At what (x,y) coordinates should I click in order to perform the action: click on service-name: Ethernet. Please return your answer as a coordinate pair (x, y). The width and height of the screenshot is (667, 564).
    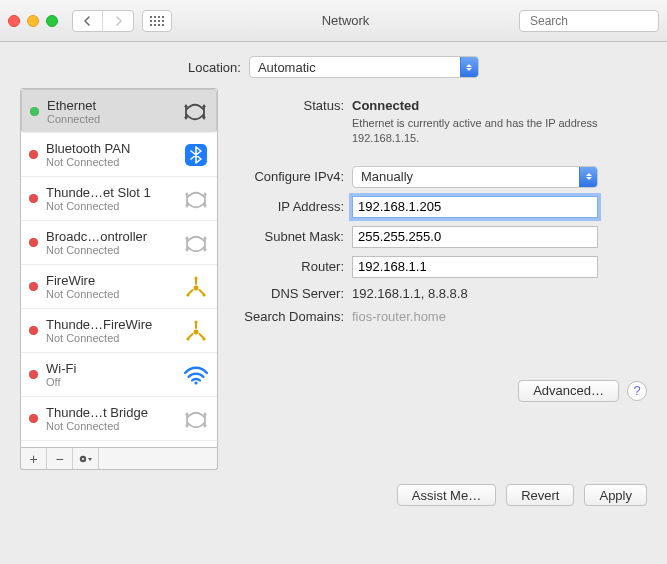
    Looking at the image, I should click on (110, 106).